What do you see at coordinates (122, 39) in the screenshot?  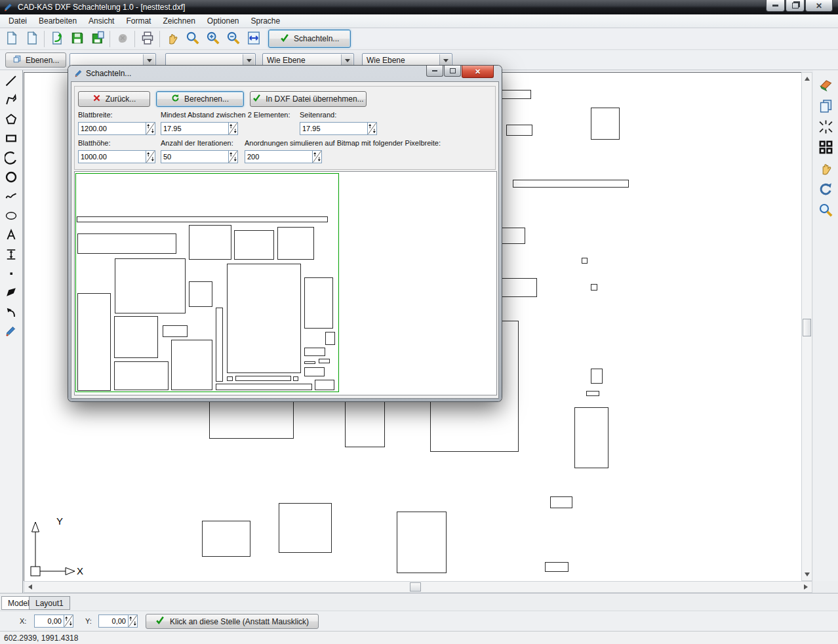 I see `inactive-tool-button` at bounding box center [122, 39].